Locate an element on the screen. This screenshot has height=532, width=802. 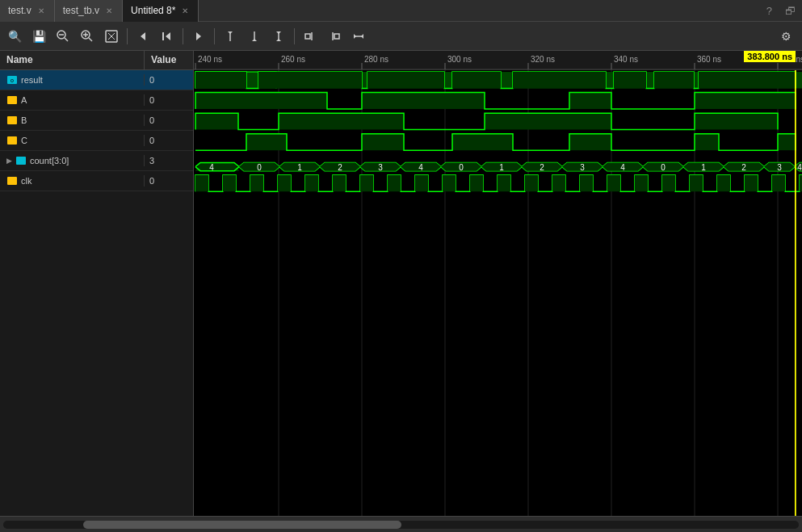
h-scrollbar-track is located at coordinates (401, 525).